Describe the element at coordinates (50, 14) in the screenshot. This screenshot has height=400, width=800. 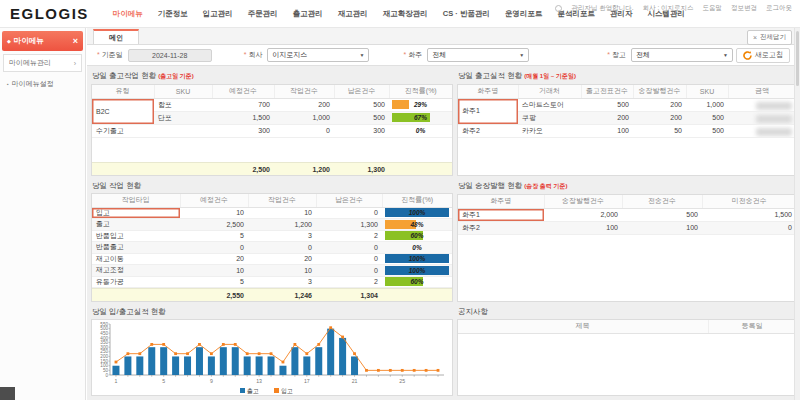
I see `app-logo: EGLOGIS` at that location.